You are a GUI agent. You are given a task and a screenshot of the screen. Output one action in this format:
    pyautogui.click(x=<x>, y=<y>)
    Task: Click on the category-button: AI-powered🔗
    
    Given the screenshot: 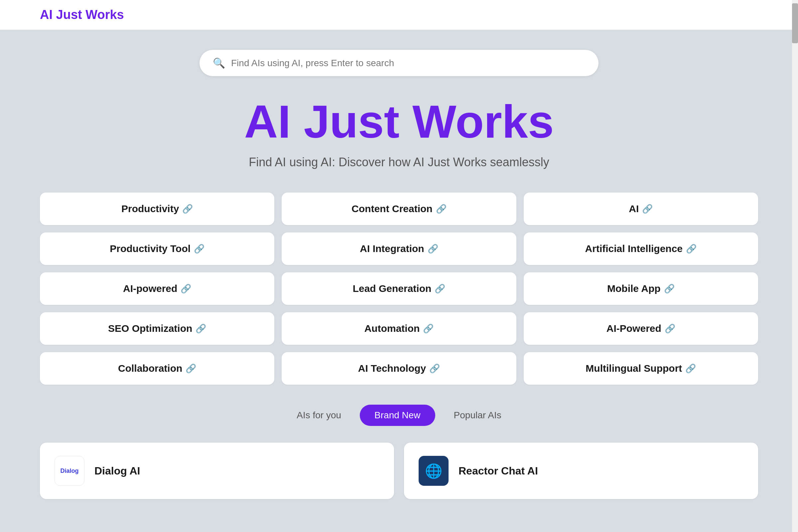 What is the action you would take?
    pyautogui.click(x=157, y=289)
    